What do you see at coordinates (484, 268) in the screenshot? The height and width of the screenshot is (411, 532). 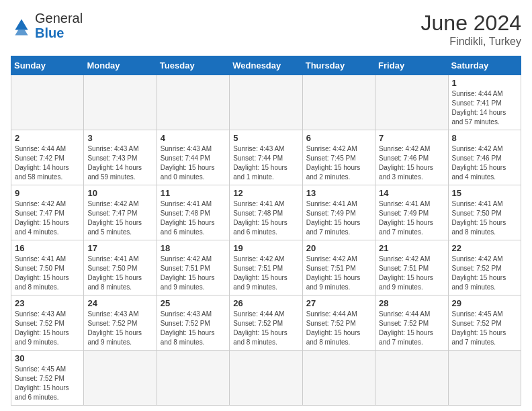 I see `calendar-cell: 22Sunrise: 4:42 AMSunset: 7:52 PMDayligh…` at bounding box center [484, 268].